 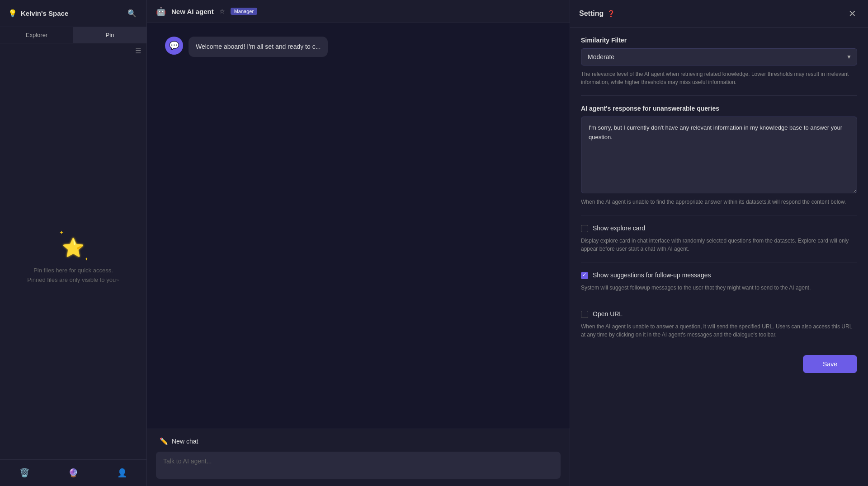 What do you see at coordinates (719, 238) in the screenshot?
I see `explore-card-section: Show explore card Display explore card i…` at bounding box center [719, 238].